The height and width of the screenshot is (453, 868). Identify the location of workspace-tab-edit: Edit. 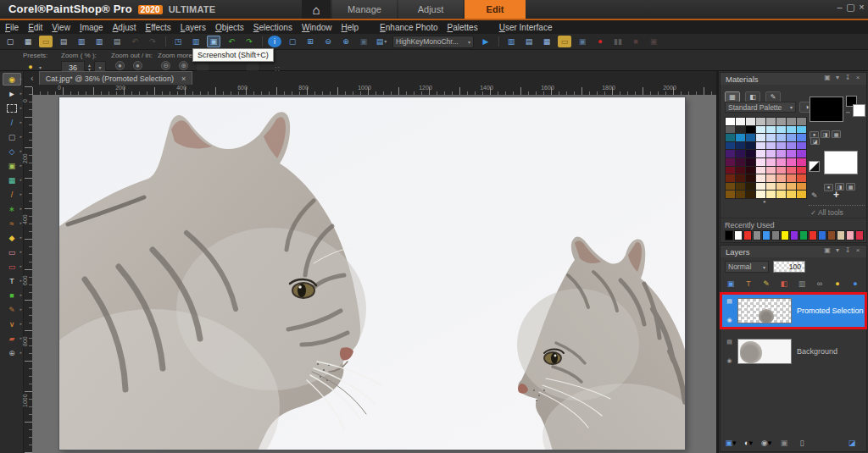
(495, 9).